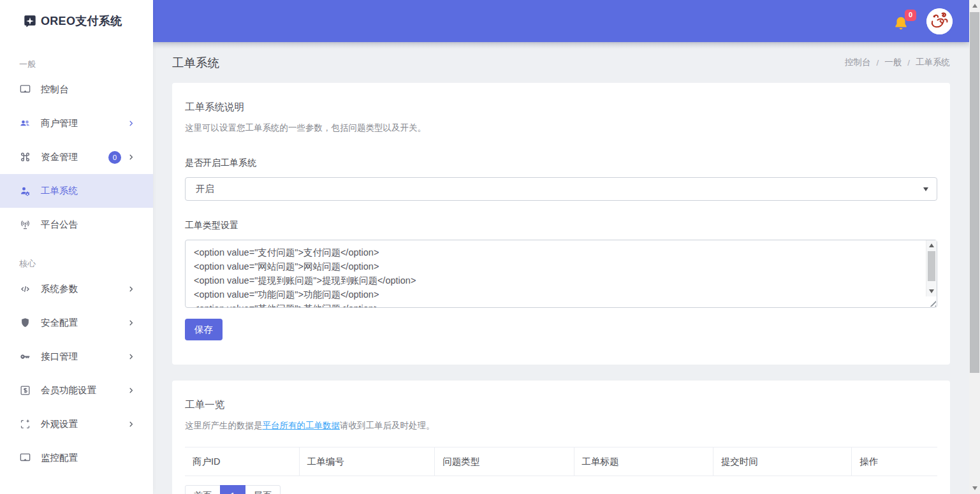 This screenshot has width=980, height=494. What do you see at coordinates (233, 490) in the screenshot?
I see `pagination-button: 1` at bounding box center [233, 490].